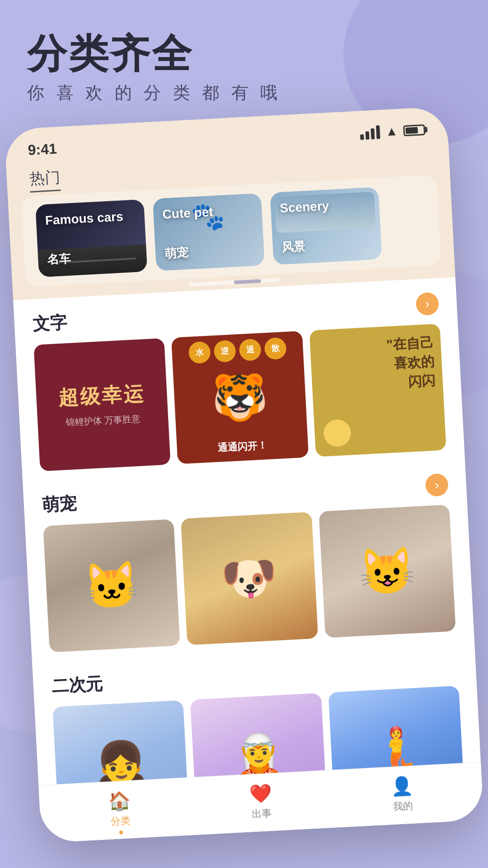 The image size is (488, 868). Describe the element at coordinates (45, 179) in the screenshot. I see `tab-hot: 热门` at that location.